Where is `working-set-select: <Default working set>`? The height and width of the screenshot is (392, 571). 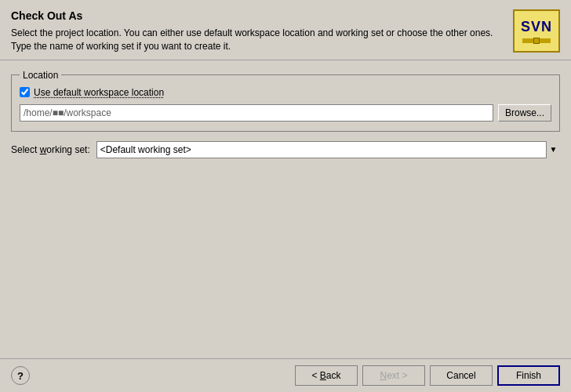
working-set-select: <Default working set> is located at coordinates (328, 150).